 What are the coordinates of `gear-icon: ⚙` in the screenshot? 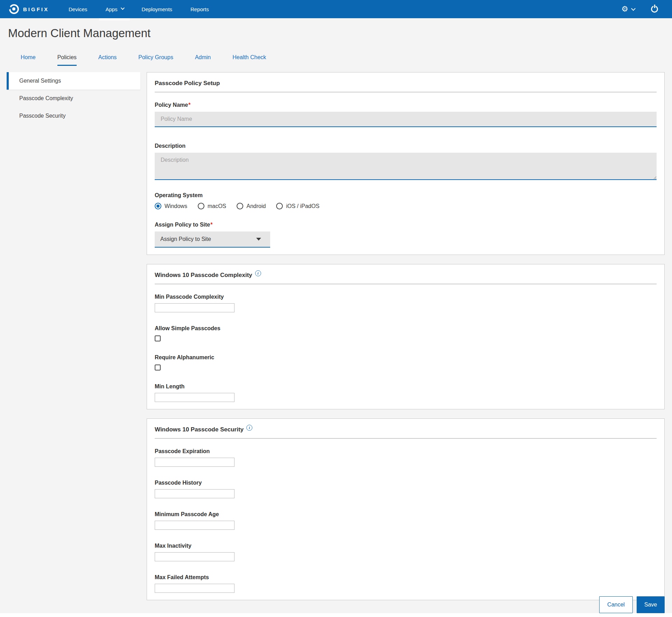 It's located at (625, 9).